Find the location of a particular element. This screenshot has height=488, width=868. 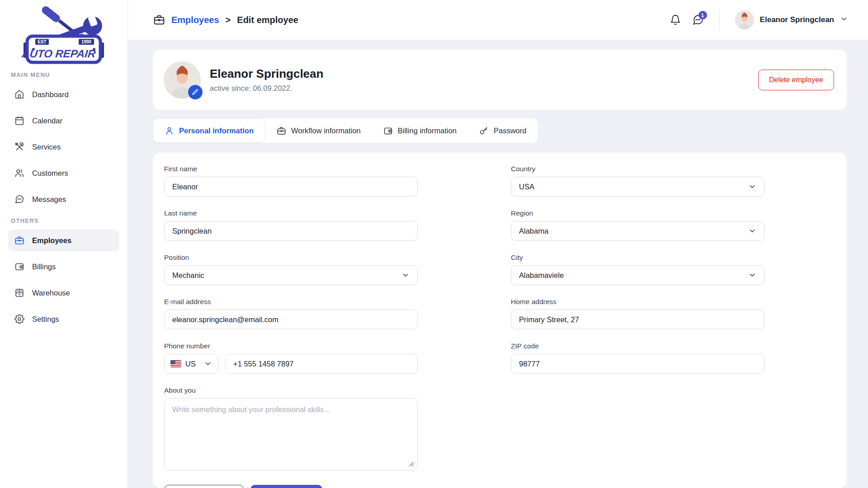

pencil-icon is located at coordinates (195, 92).